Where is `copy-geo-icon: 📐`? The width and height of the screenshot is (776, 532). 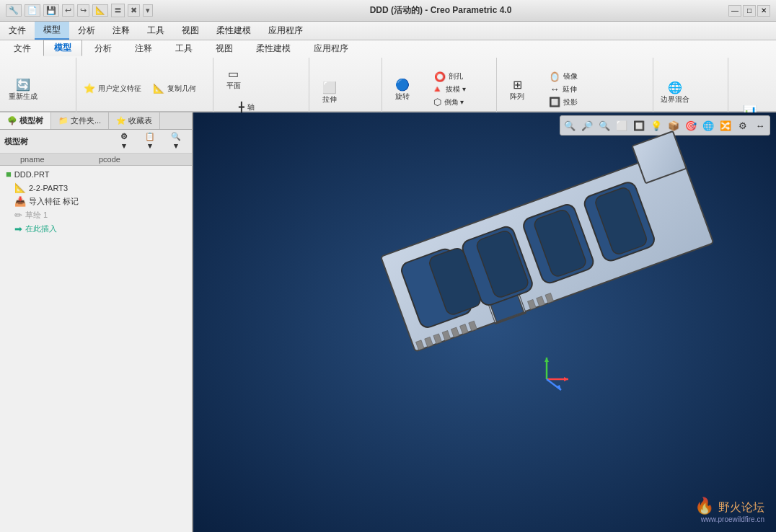 copy-geo-icon: 📐 is located at coordinates (159, 89).